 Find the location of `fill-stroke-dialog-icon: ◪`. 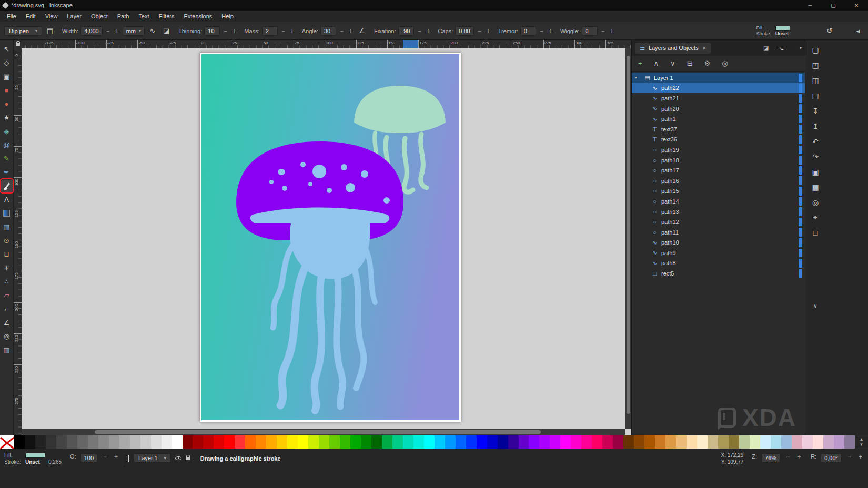

fill-stroke-dialog-icon: ◪ is located at coordinates (766, 48).